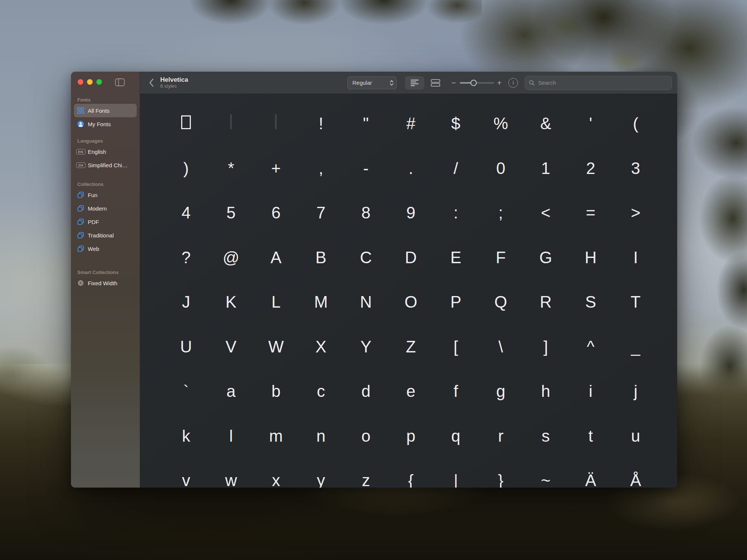 This screenshot has height=560, width=747. What do you see at coordinates (411, 302) in the screenshot?
I see `glyph-cell: O` at bounding box center [411, 302].